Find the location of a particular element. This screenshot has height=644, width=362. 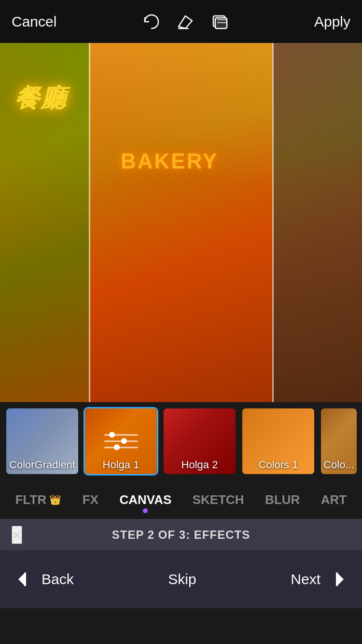

tutorial-text: STEP 2 OF 3: EFFECTS is located at coordinates (181, 535).